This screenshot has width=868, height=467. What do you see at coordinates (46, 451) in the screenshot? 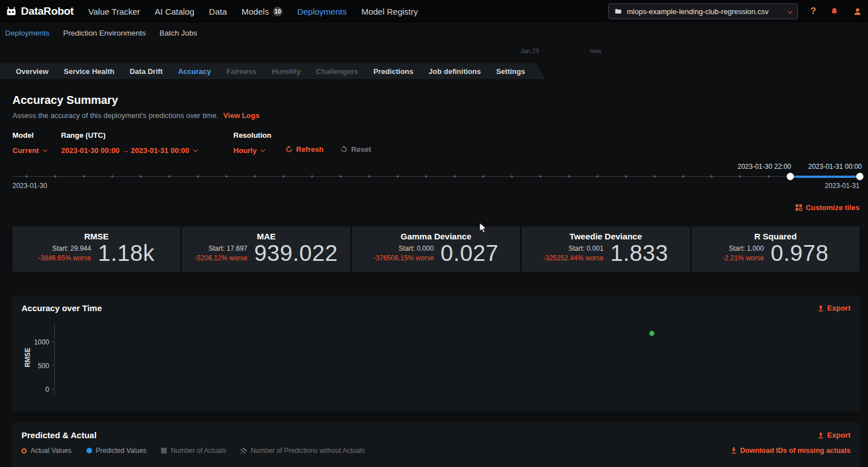
I see `legend-item-actual-values: Actual Values` at bounding box center [46, 451].